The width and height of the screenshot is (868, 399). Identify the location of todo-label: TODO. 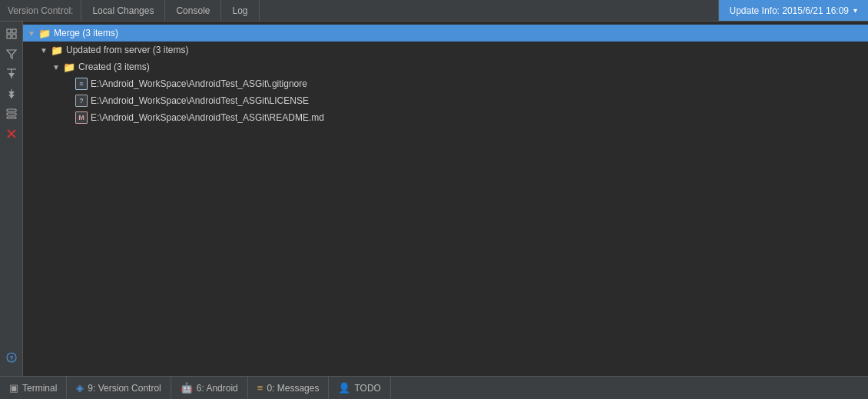
(367, 388).